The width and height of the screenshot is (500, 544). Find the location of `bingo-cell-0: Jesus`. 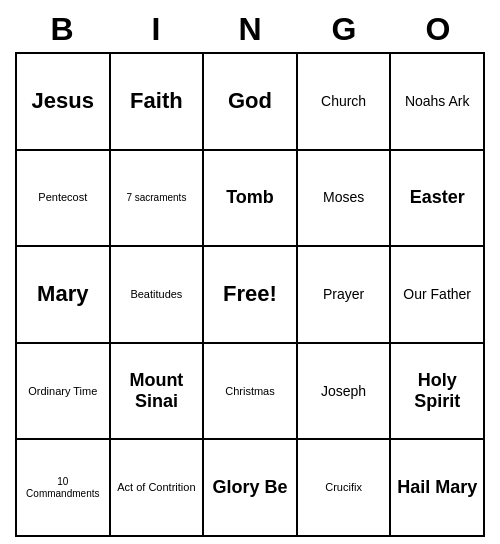

bingo-cell-0: Jesus is located at coordinates (64, 102).